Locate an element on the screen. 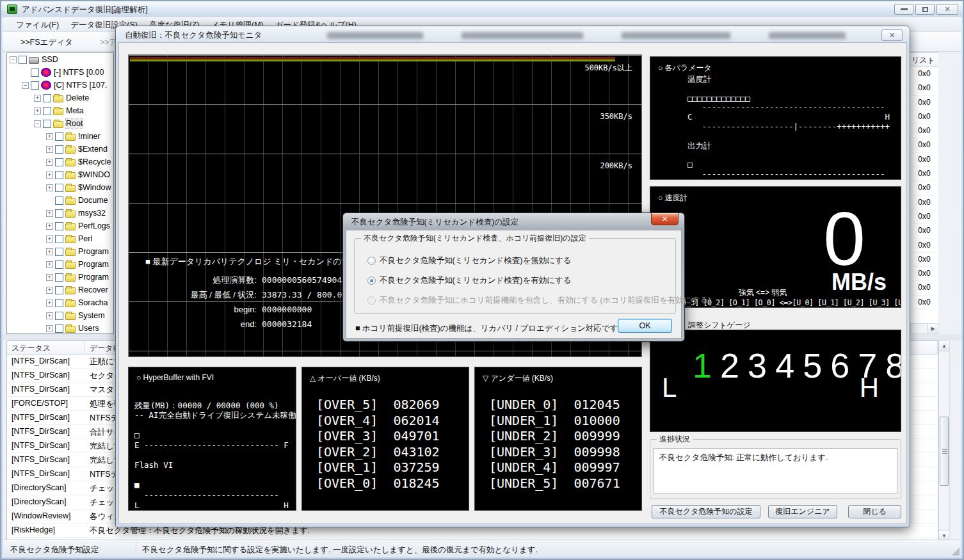 This screenshot has width=964, height=560. maximize-button is located at coordinates (925, 9).